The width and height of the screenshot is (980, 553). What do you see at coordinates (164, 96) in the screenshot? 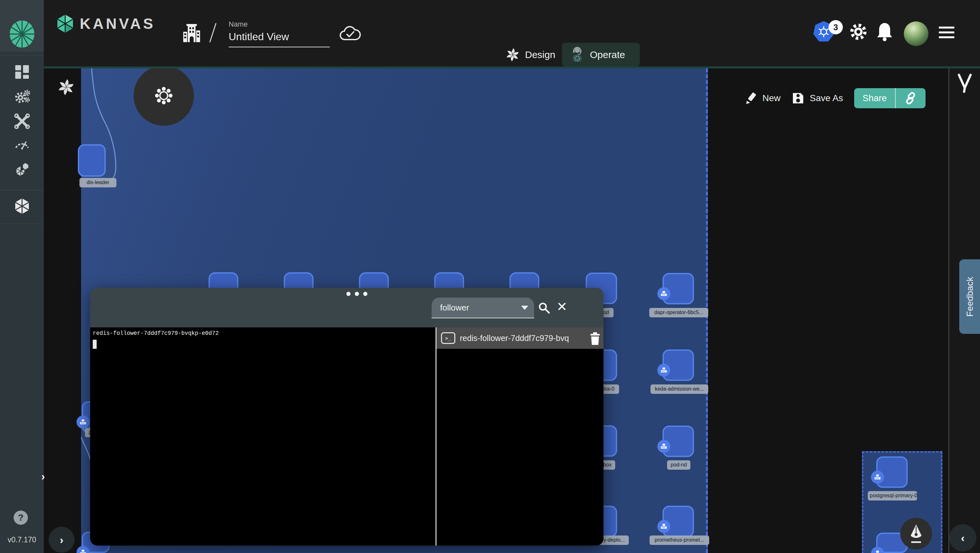
I see `snowflake-icon` at bounding box center [164, 96].